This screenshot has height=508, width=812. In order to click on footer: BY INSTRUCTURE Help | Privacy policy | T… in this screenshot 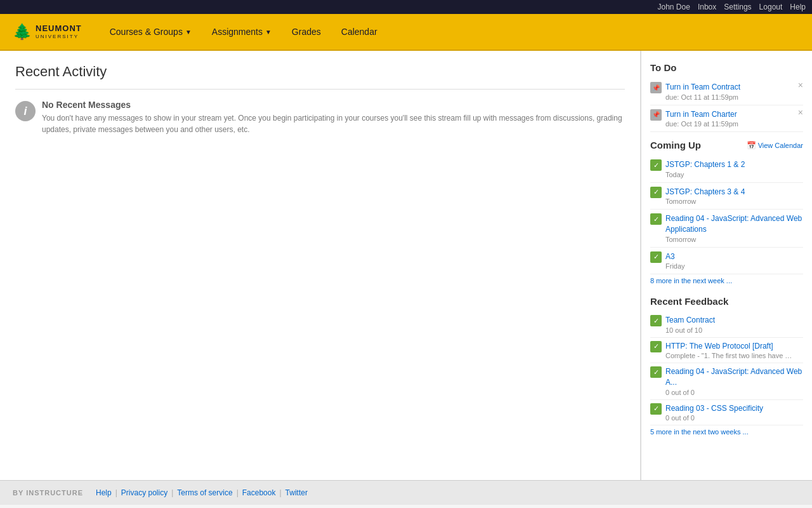, I will do `click(406, 493)`.